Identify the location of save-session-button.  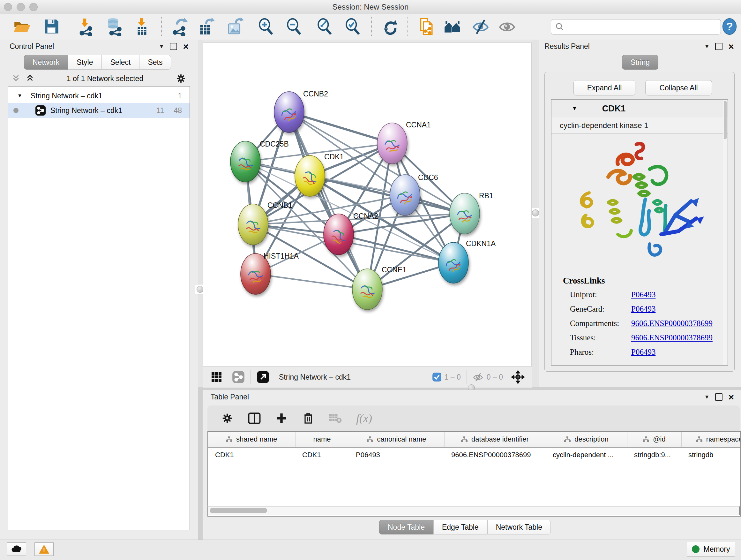
(52, 26).